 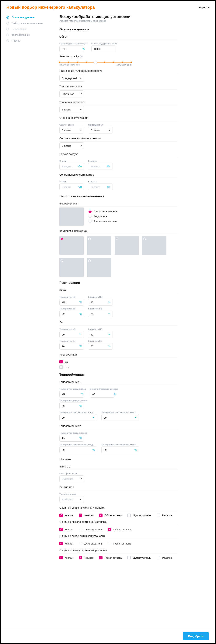 I want to click on summer-t-vv, so click(x=72, y=346).